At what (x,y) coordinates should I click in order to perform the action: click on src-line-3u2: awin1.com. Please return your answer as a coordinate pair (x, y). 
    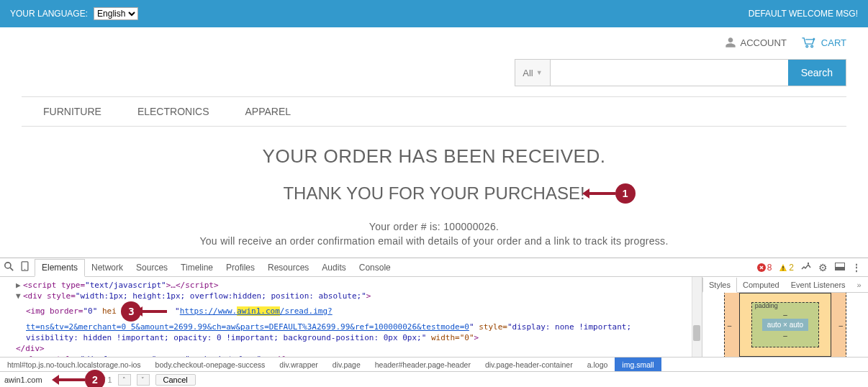
    Looking at the image, I should click on (258, 311).